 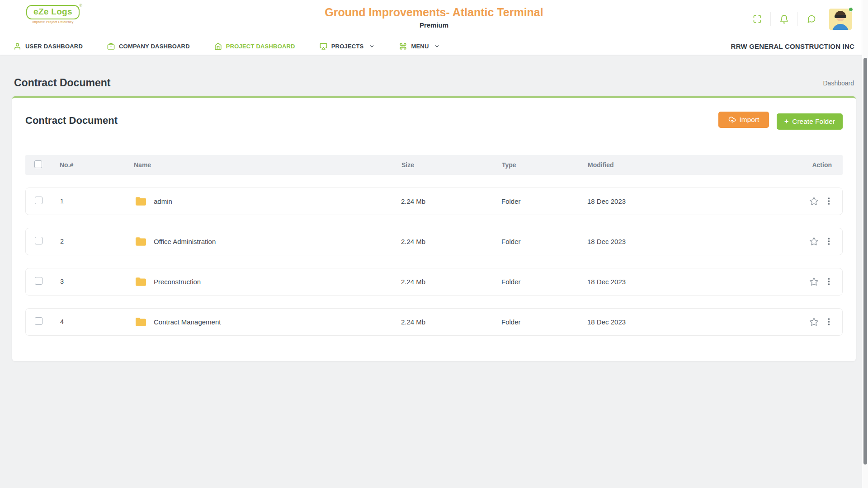 What do you see at coordinates (111, 46) in the screenshot?
I see `briefcase-icon` at bounding box center [111, 46].